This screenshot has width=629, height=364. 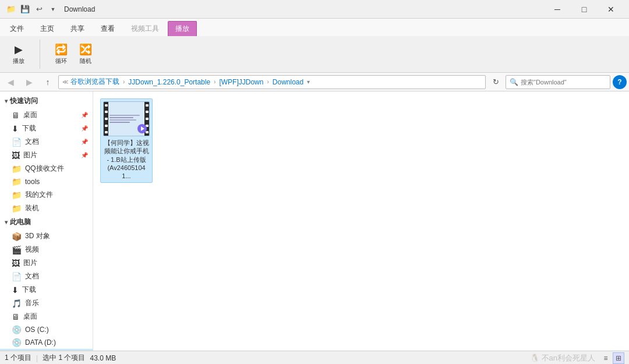 What do you see at coordinates (47, 128) in the screenshot?
I see `sidebar-item-downloads: ⬇ 下载 📌` at bounding box center [47, 128].